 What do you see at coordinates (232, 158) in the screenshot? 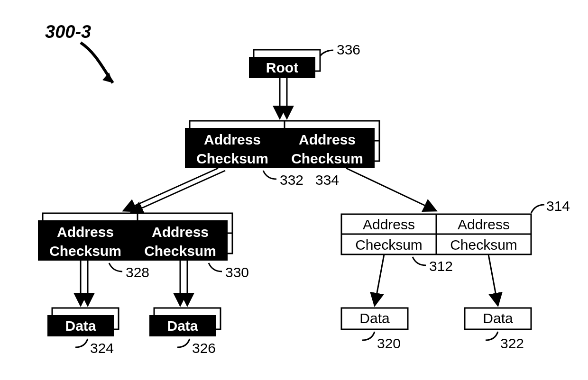
I see `mid-left-bot: Checksum` at bounding box center [232, 158].